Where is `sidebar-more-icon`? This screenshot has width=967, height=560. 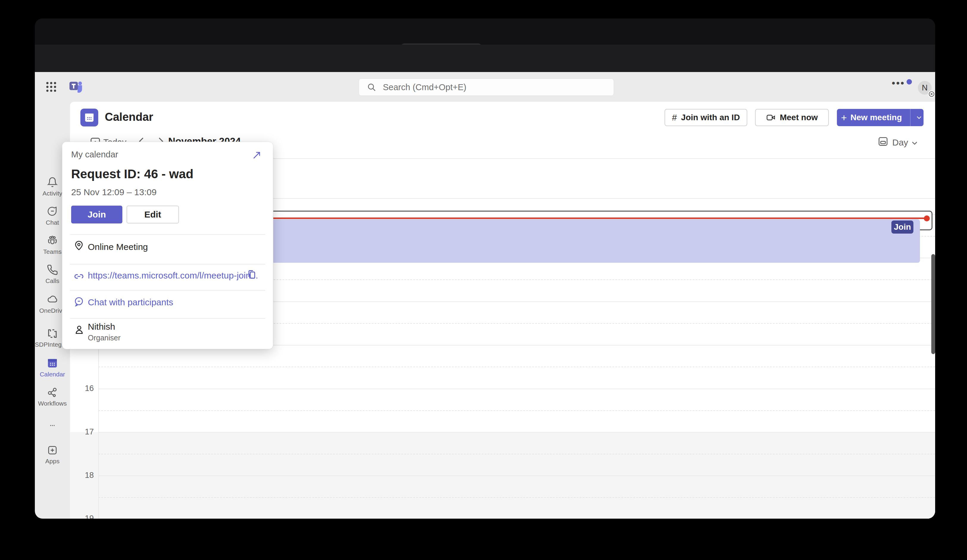 sidebar-more-icon is located at coordinates (52, 426).